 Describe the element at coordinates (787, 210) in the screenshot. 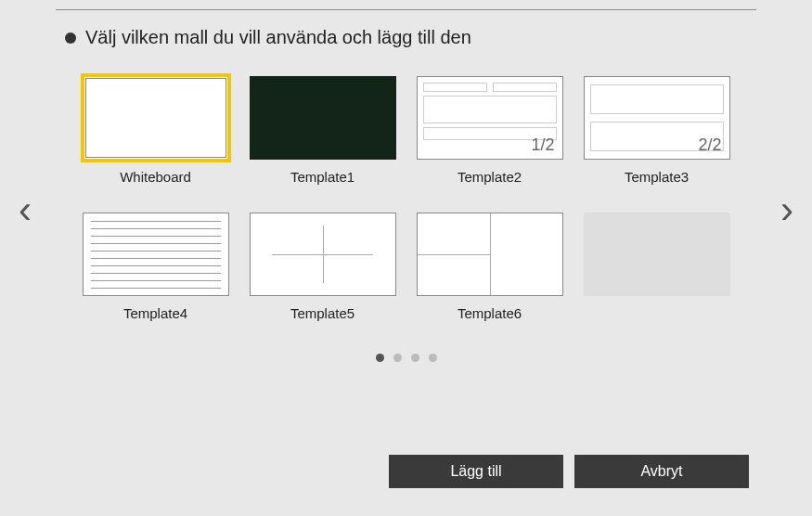

I see `next-arrow-icon: ›` at that location.